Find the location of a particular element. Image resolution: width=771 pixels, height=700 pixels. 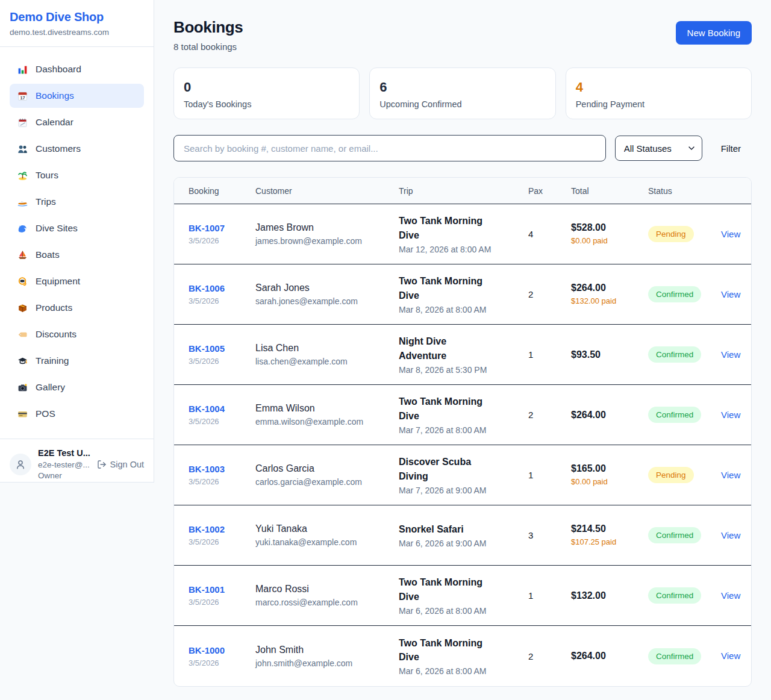

sidebar-item-customers: Customers is located at coordinates (77, 149).